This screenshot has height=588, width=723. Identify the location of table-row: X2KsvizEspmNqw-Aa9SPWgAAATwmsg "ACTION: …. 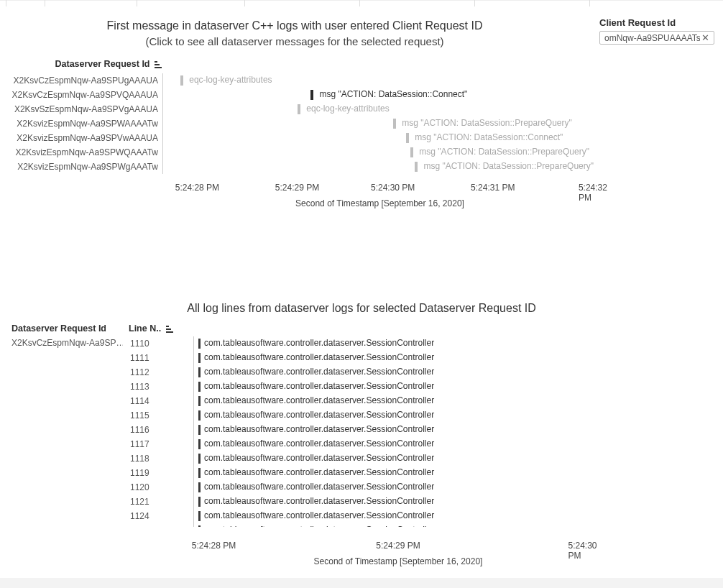
(305, 167).